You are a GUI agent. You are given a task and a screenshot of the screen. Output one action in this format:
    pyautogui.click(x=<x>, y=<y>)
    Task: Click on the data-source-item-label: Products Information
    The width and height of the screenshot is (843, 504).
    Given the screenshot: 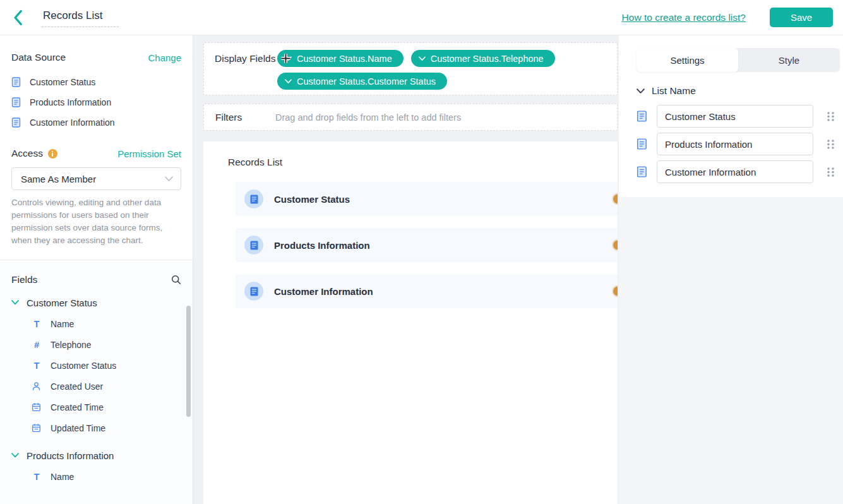 What is the action you would take?
    pyautogui.click(x=71, y=102)
    